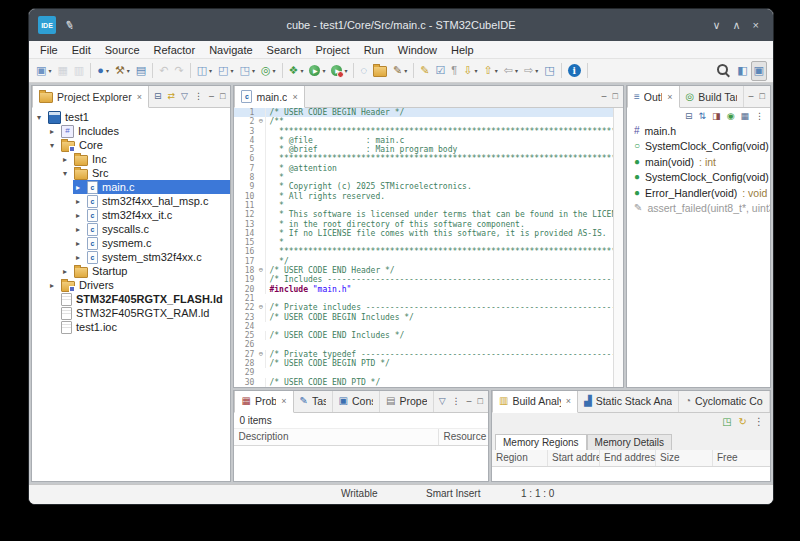  I want to click on menu-navigate: Navigate, so click(230, 50).